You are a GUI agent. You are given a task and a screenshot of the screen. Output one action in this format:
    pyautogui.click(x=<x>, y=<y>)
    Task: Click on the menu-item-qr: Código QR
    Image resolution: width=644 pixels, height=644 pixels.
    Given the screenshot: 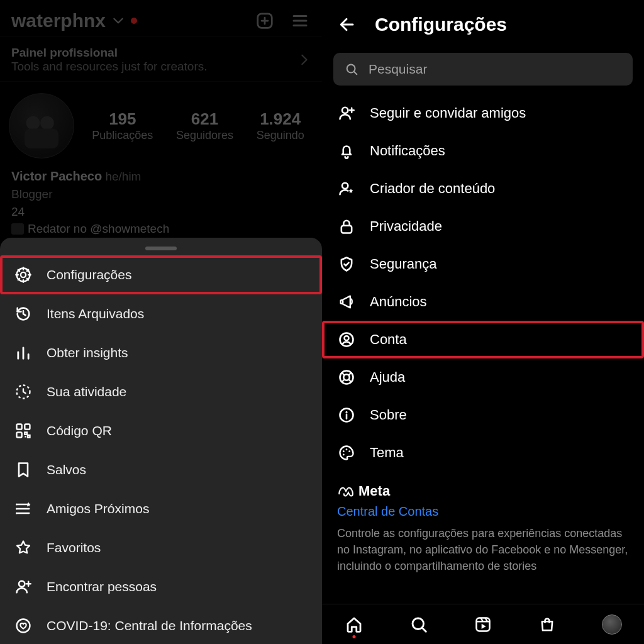 What is the action you would take?
    pyautogui.click(x=161, y=431)
    